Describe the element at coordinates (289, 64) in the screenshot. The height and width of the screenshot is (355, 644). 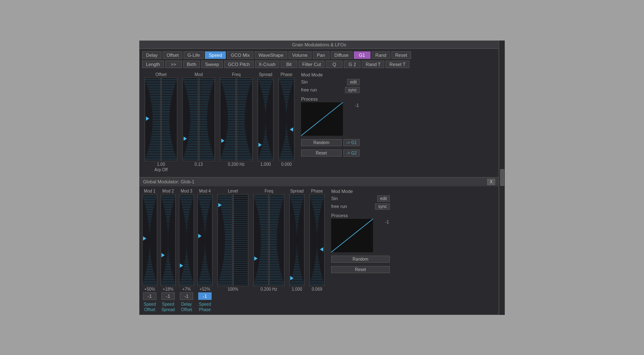
I see `btn-bit: Bit` at that location.